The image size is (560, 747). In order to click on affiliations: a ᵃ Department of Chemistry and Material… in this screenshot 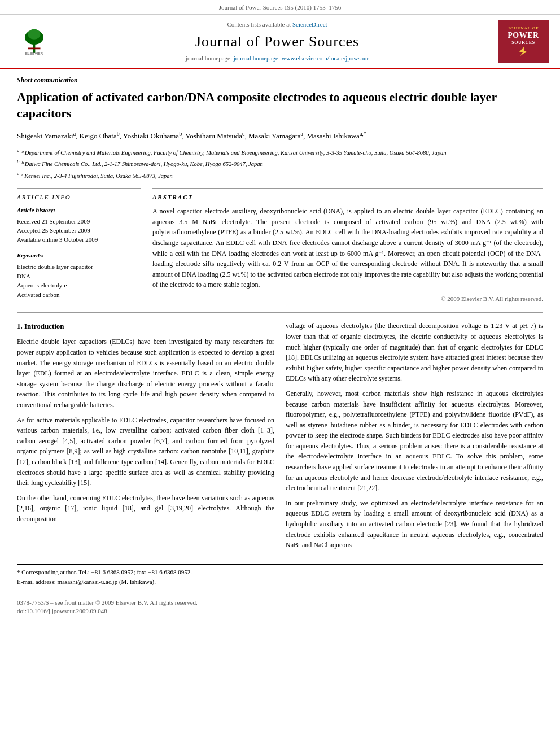, I will do `click(280, 164)`.